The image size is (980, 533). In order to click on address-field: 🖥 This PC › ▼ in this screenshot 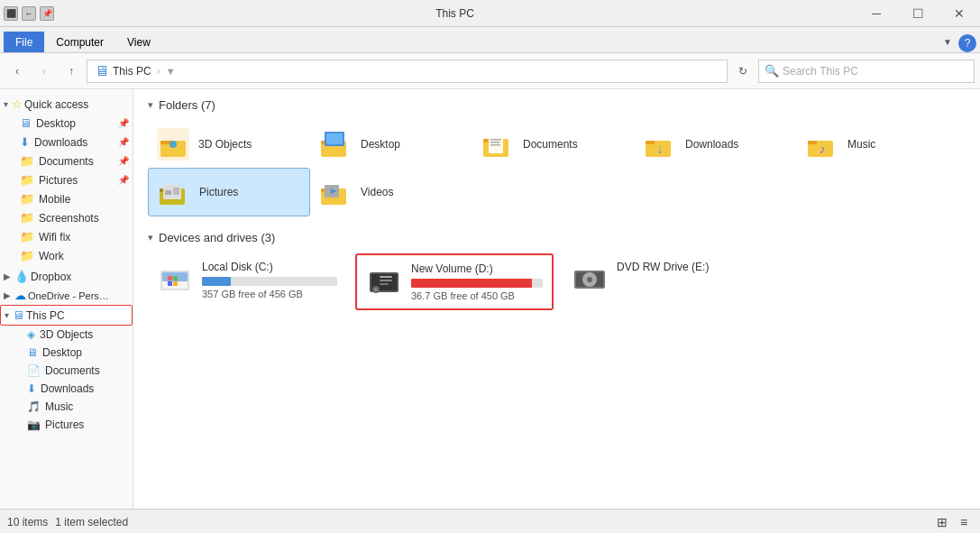, I will do `click(408, 71)`.